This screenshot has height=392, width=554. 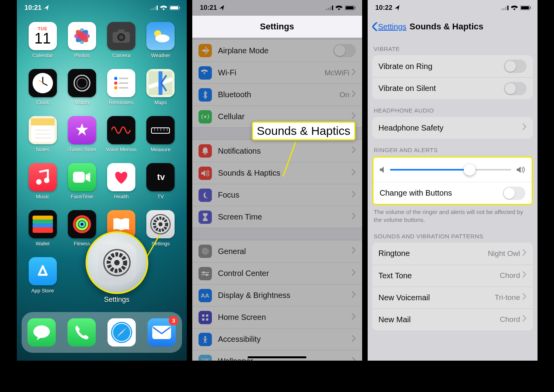 What do you see at coordinates (42, 332) in the screenshot?
I see `dock-messages` at bounding box center [42, 332].